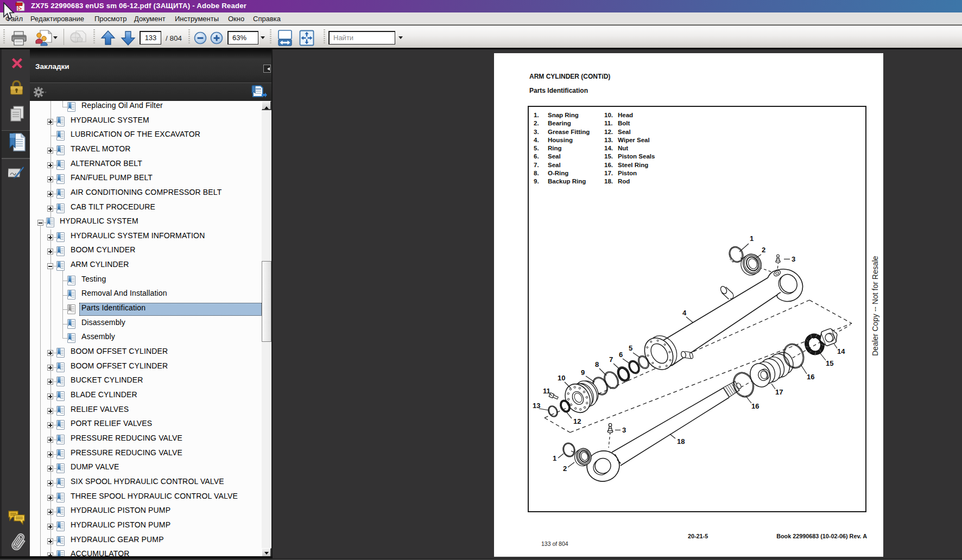 The image size is (962, 560). What do you see at coordinates (830, 364) in the screenshot?
I see `svg-text: 15` at bounding box center [830, 364].